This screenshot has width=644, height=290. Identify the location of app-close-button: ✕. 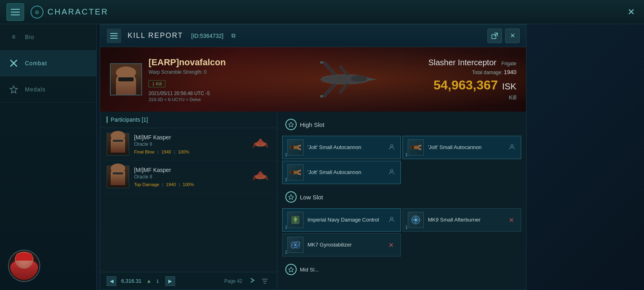
(631, 12).